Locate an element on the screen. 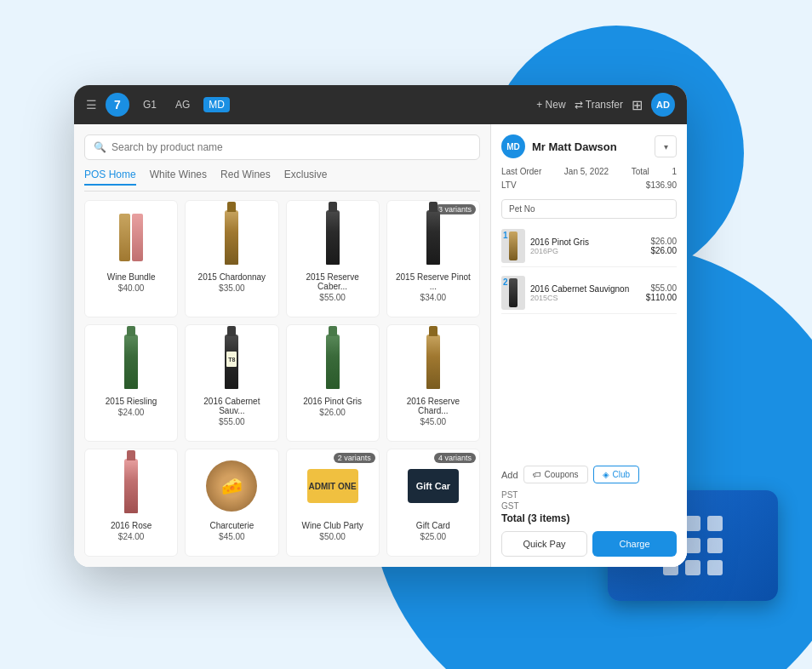 The image size is (812, 669). tab-pos-home: POS Home is located at coordinates (111, 177).